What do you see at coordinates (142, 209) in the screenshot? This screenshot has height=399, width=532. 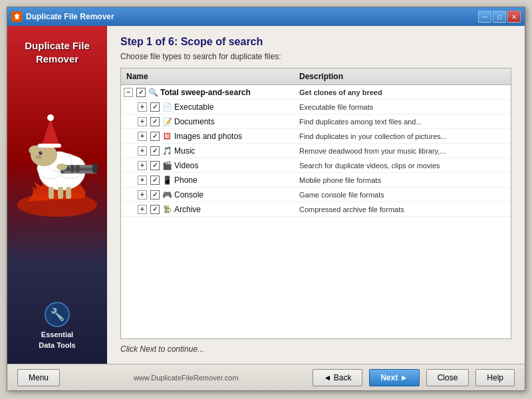 I see `expand-archive-button: +` at bounding box center [142, 209].